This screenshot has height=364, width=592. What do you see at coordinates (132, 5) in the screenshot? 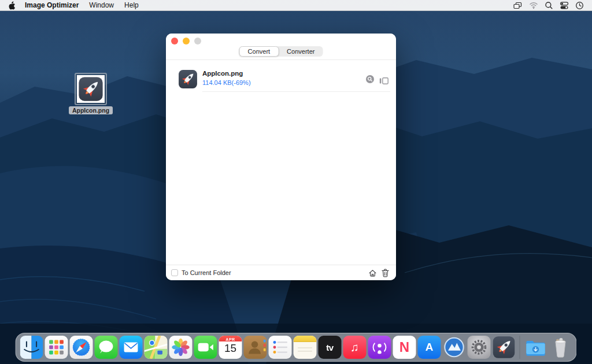
I see `menu-item-help: Help` at bounding box center [132, 5].